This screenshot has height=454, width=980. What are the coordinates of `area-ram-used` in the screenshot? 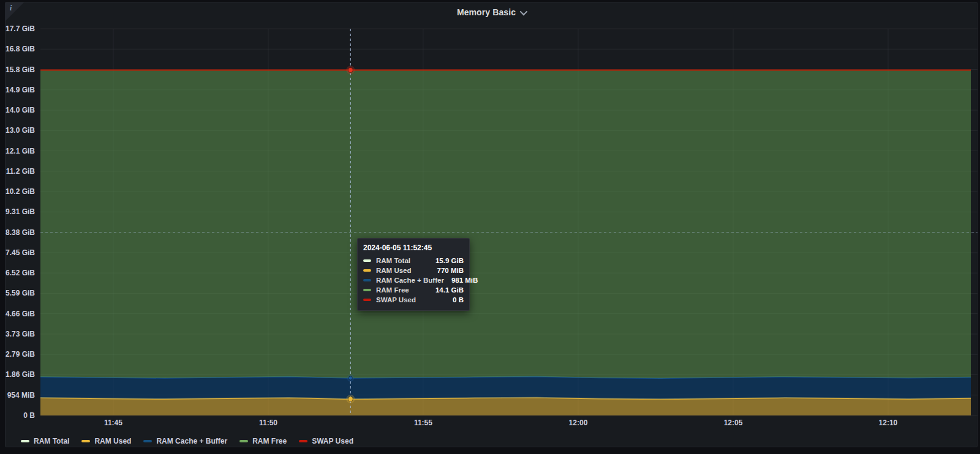 It's located at (506, 406).